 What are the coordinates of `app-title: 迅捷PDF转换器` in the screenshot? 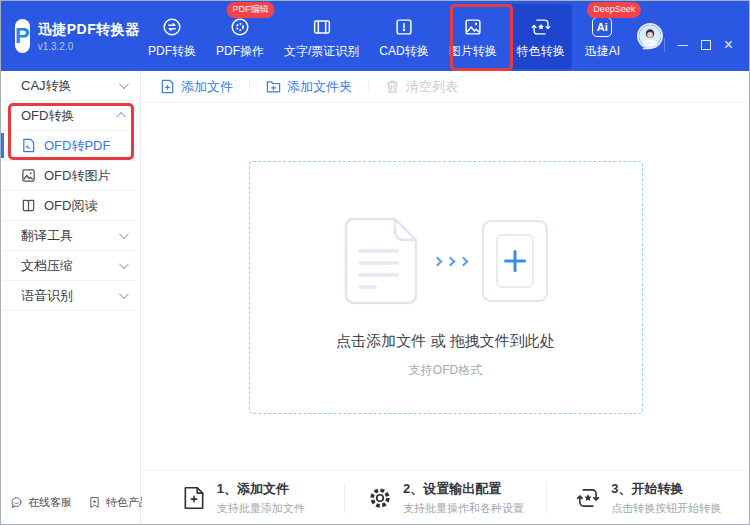 It's located at (89, 30).